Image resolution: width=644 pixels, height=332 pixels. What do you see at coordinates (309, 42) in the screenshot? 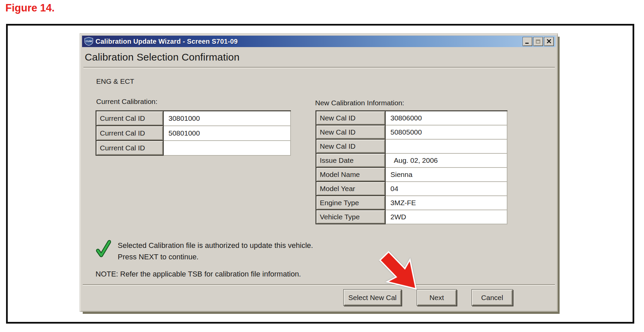
I see `window-title: Calibration Update Wizard - Screen S701-…` at bounding box center [309, 42].